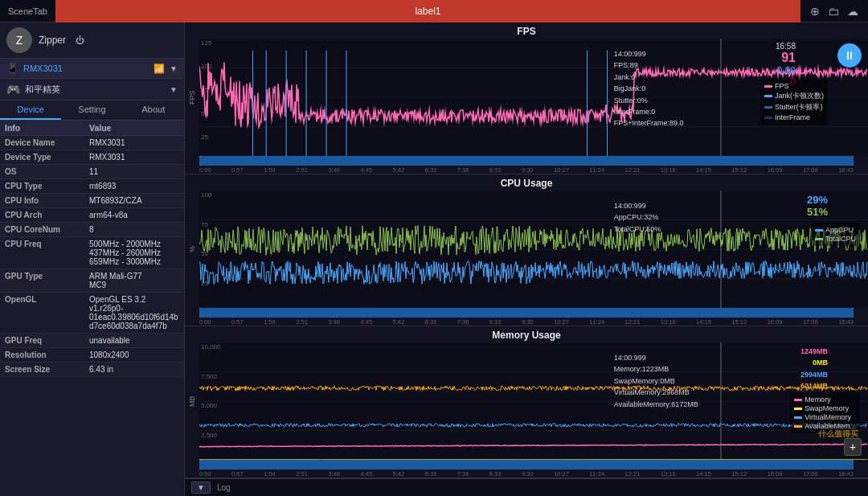 This screenshot has width=868, height=496. I want to click on info-label: CPU Arch, so click(47, 215).